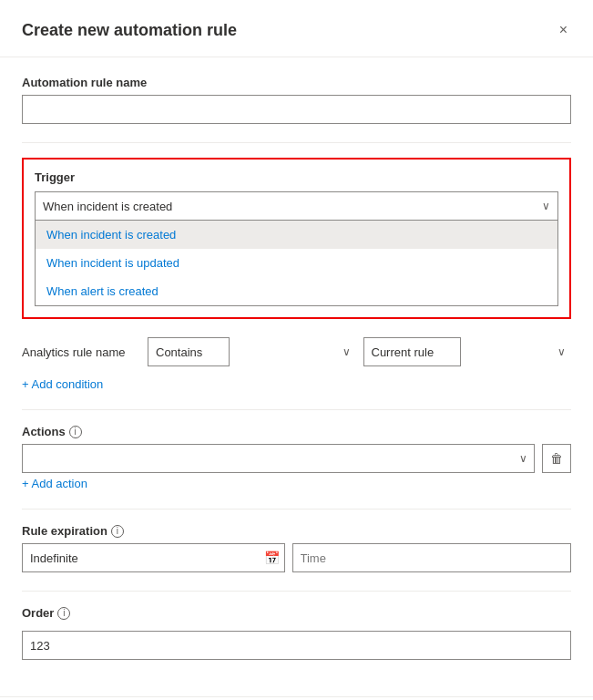  What do you see at coordinates (561, 352) in the screenshot?
I see `condition-value-chevron: ∨` at bounding box center [561, 352].